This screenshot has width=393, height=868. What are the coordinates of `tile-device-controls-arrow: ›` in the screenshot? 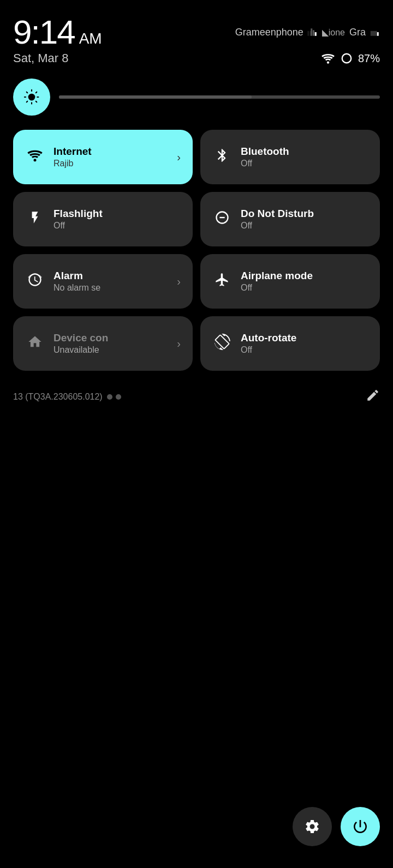 It's located at (179, 343).